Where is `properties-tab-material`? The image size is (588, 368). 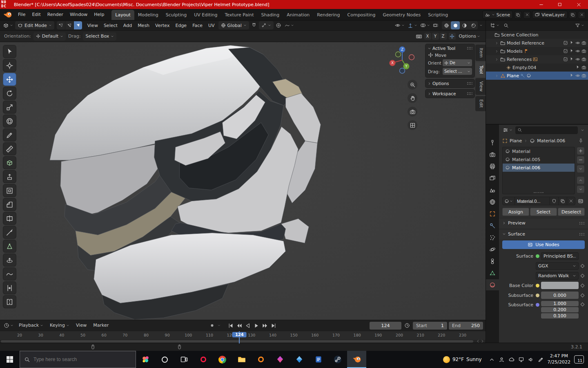 properties-tab-material is located at coordinates (492, 285).